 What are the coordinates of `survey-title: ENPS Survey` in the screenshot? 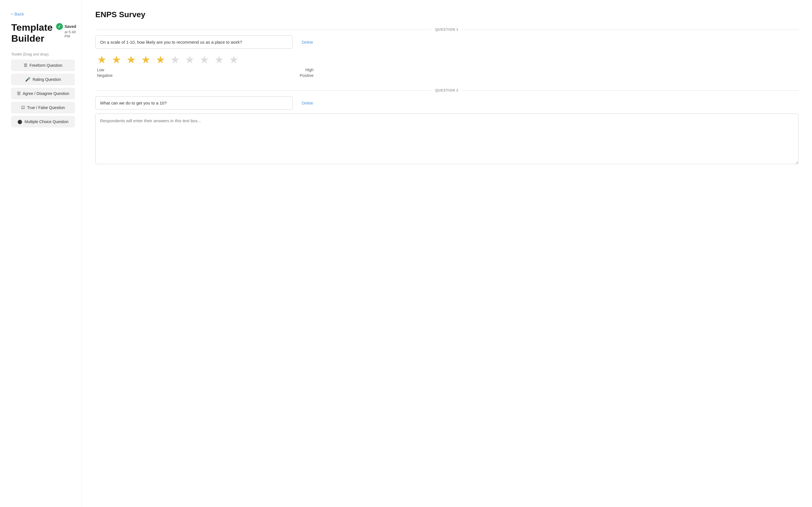 It's located at (447, 15).